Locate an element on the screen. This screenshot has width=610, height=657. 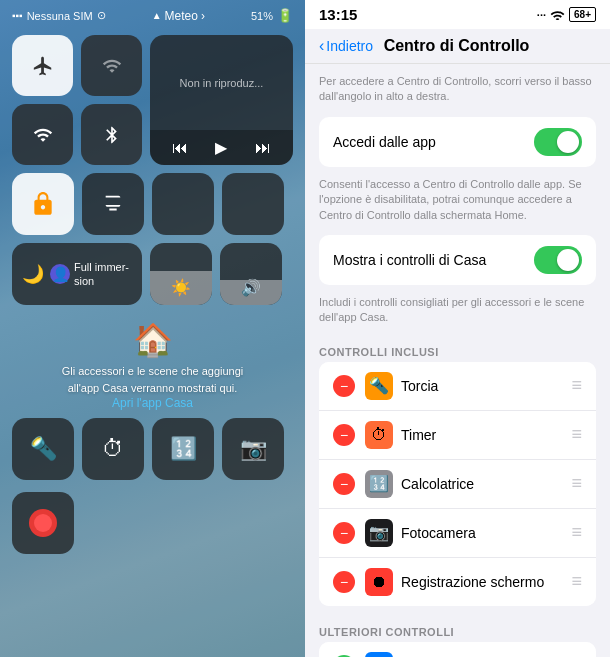
brightness-slider: ☀️ is located at coordinates (181, 274).